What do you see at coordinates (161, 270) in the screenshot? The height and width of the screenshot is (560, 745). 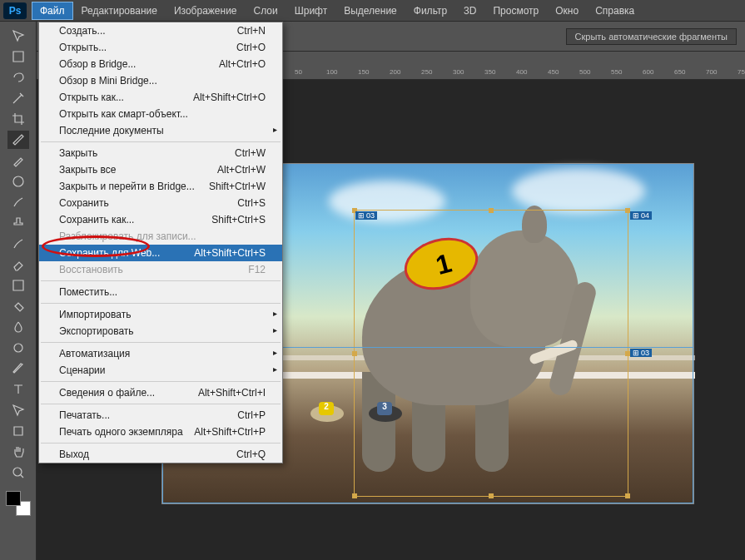 I see `menu-item-восстановить: ВосстановитьF12` at bounding box center [161, 270].